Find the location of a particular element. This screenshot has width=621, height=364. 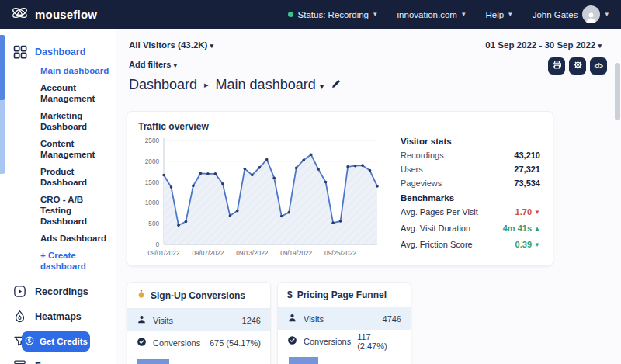

widget-settings-button is located at coordinates (578, 66).